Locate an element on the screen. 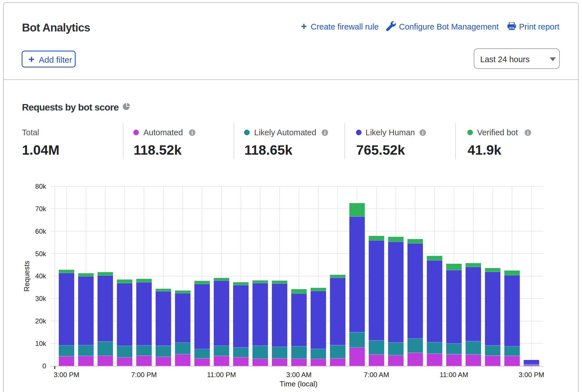  svg-text: Time (local) is located at coordinates (299, 384).